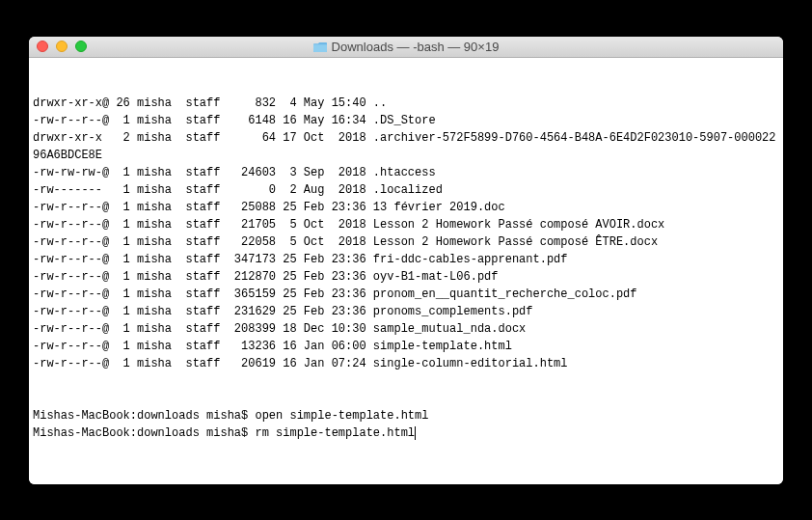 The width and height of the screenshot is (812, 520). What do you see at coordinates (42, 46) in the screenshot?
I see `close-button` at bounding box center [42, 46].